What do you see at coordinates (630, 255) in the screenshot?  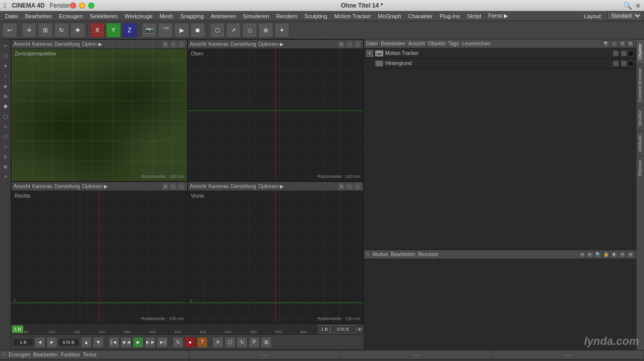 I see `attr-expand-icon: ⊞` at bounding box center [630, 255].